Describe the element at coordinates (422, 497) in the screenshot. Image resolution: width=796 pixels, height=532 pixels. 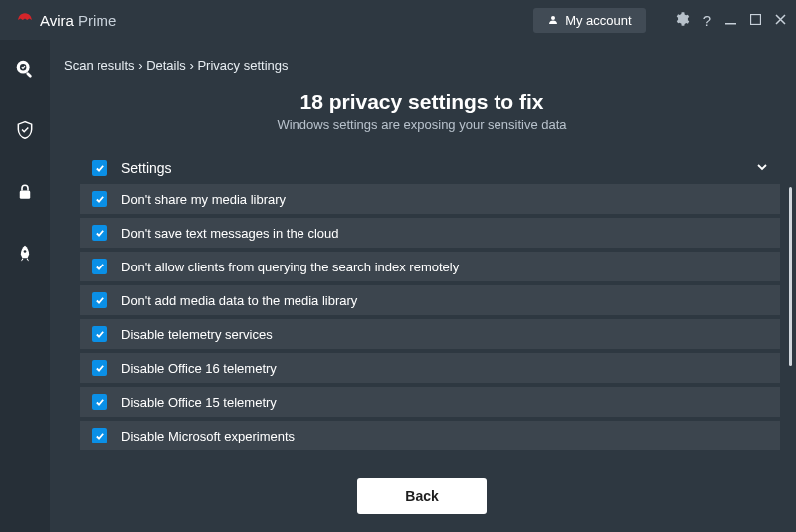
I see `footer: Back` at that location.